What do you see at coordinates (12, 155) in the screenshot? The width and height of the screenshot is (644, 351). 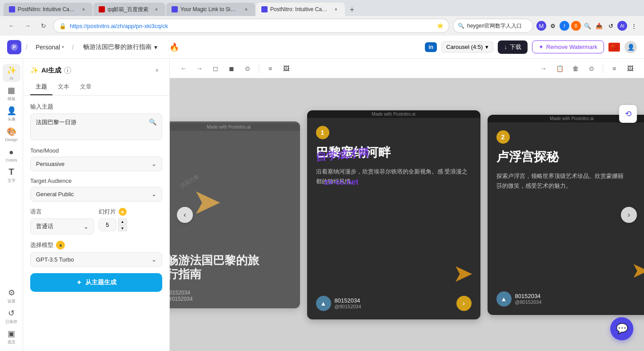 I see `sidebar-item-colors: ● Colors` at bounding box center [12, 155].